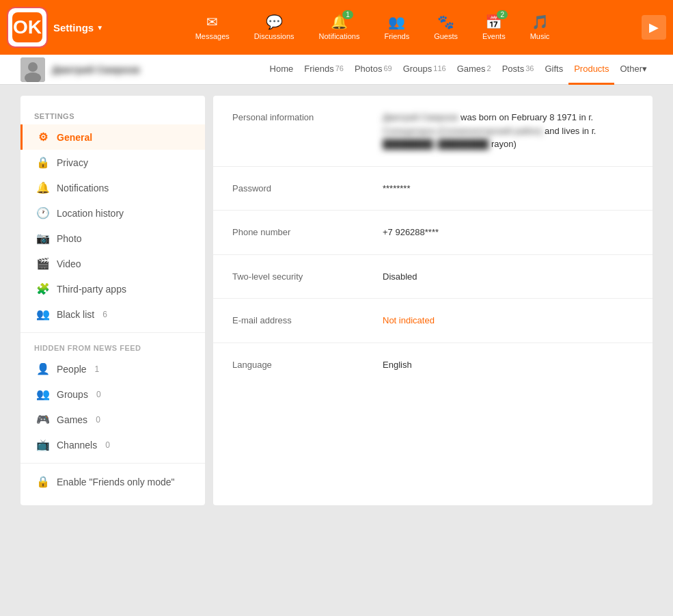 Image resolution: width=673 pixels, height=616 pixels. What do you see at coordinates (433, 278) in the screenshot?
I see `settings-row-two-level: Two-level security Disabled` at bounding box center [433, 278].